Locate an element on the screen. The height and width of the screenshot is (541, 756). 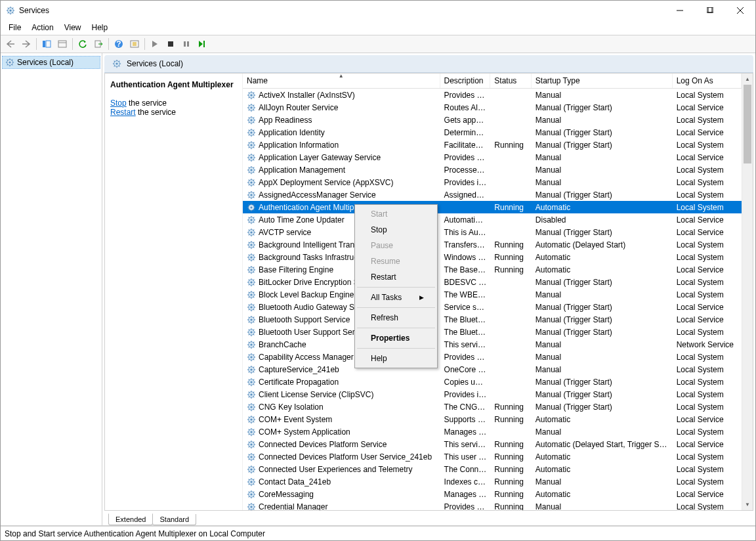
col-name: ▲Name is located at coordinates (341, 81).